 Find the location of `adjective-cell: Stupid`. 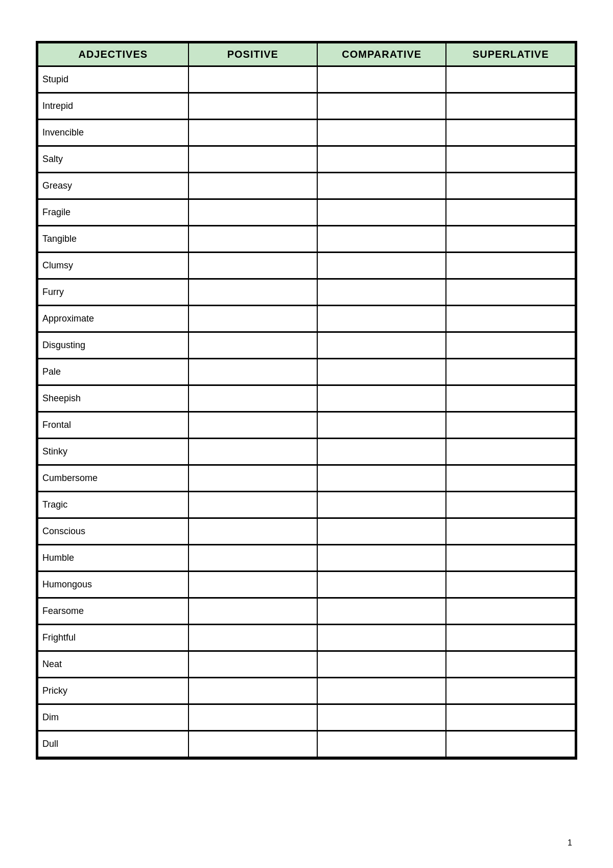

adjective-cell: Stupid is located at coordinates (113, 80).